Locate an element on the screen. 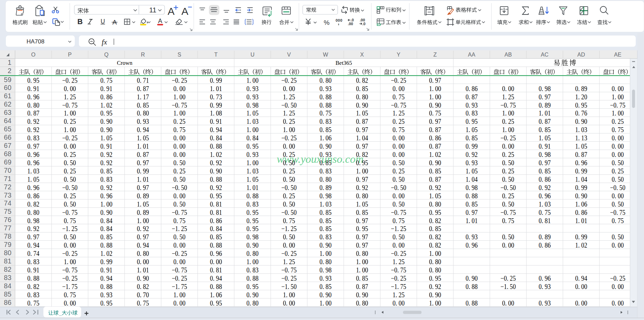 The height and width of the screenshot is (320, 644). svg-text: 0. 71 is located at coordinates (143, 80).